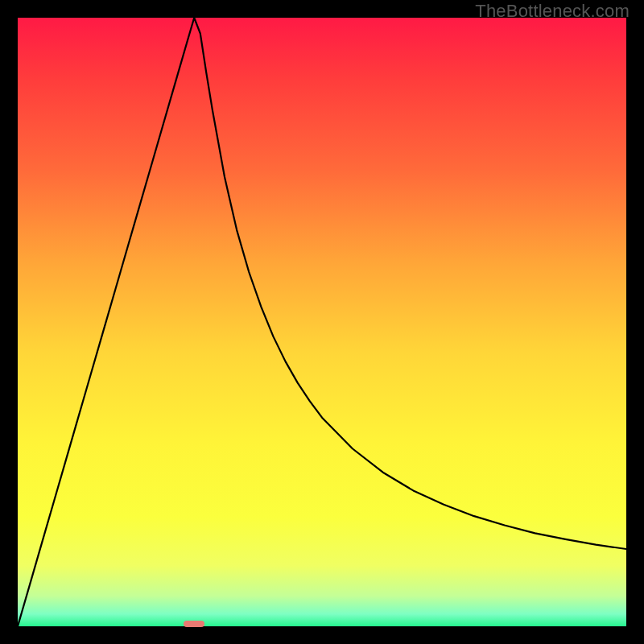 This screenshot has width=644, height=644. I want to click on nose-marker, so click(194, 624).